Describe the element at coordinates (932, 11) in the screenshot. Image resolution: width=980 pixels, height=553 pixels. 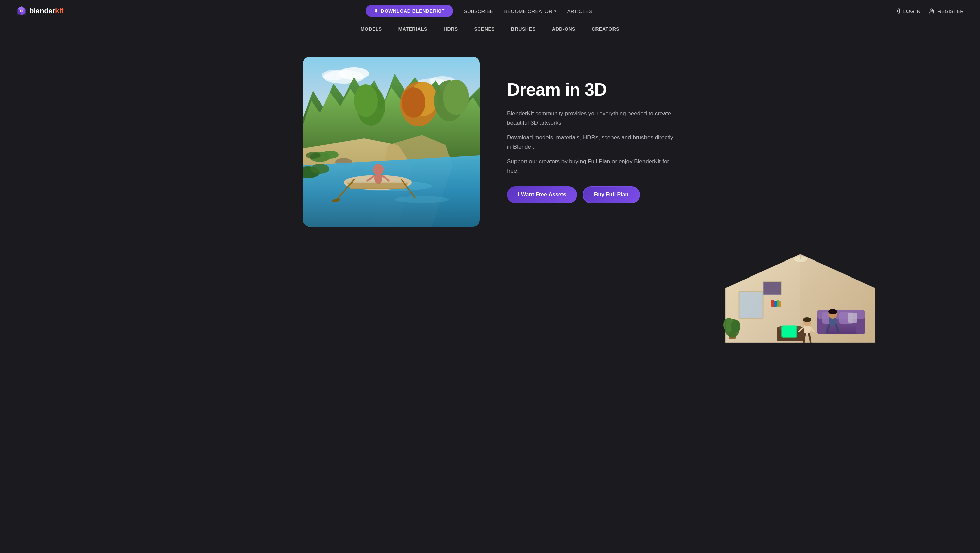
I see `register-icon` at that location.